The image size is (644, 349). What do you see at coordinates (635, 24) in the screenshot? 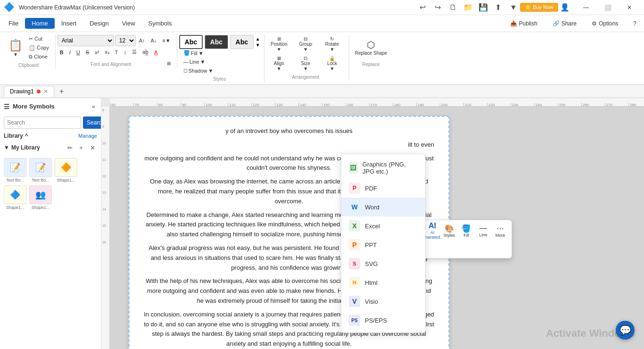
I see `help-btn: ?` at bounding box center [635, 24].